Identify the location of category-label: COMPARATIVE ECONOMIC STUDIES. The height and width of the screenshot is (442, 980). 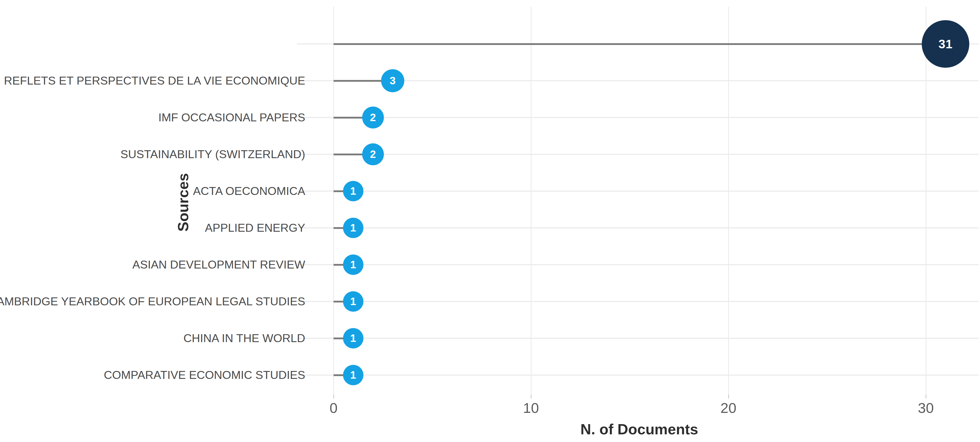
(205, 375).